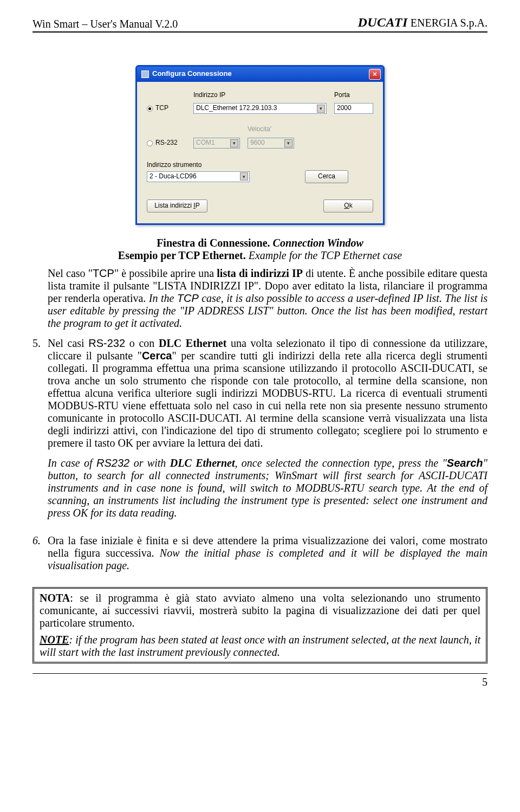 Image resolution: width=520 pixels, height=812 pixels. I want to click on ok-button: Ok, so click(348, 206).